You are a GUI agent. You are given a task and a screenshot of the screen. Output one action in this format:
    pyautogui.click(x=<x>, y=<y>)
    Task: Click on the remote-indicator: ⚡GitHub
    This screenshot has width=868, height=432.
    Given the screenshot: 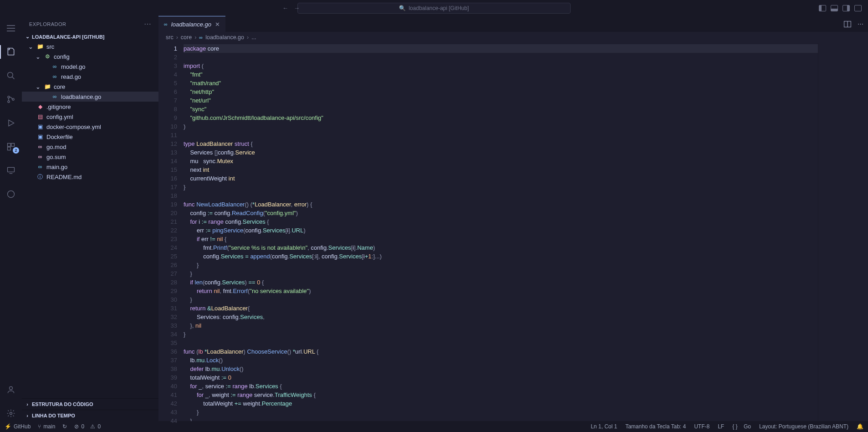 What is the action you would take?
    pyautogui.click(x=17, y=427)
    